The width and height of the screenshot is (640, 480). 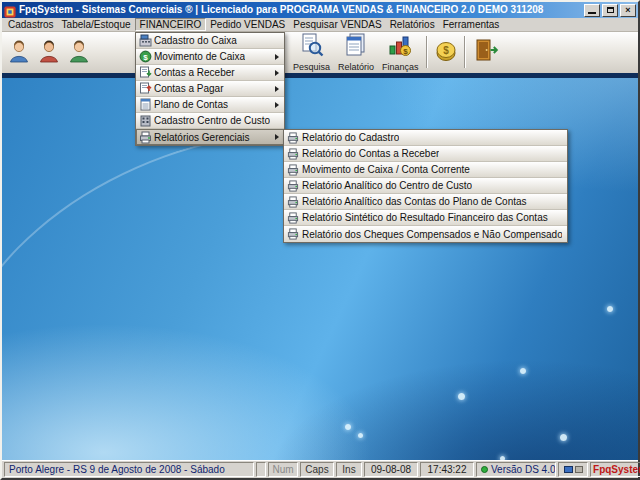 What do you see at coordinates (79, 53) in the screenshot?
I see `sellers-button` at bounding box center [79, 53].